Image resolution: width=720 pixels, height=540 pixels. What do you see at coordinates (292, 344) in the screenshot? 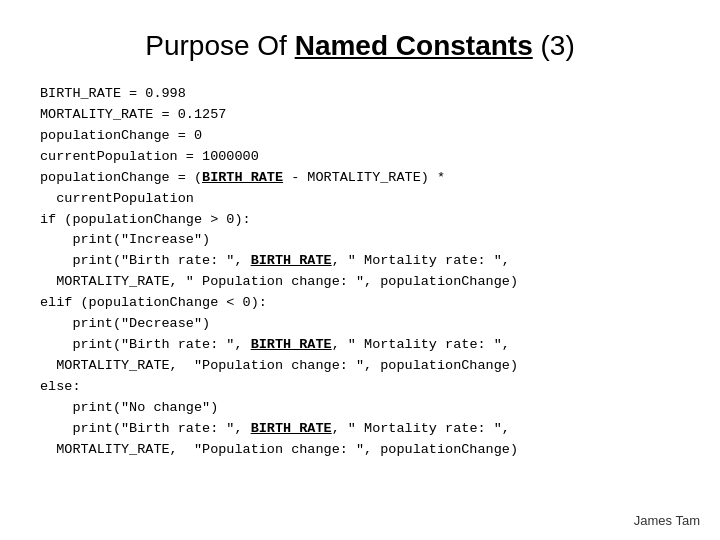
I see `highlight-birth-rate-3: BIRTH_RATE` at bounding box center [292, 344].